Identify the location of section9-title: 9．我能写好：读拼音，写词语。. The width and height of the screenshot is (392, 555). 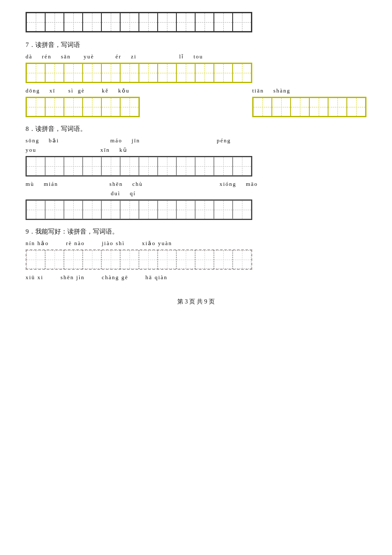
(196, 232).